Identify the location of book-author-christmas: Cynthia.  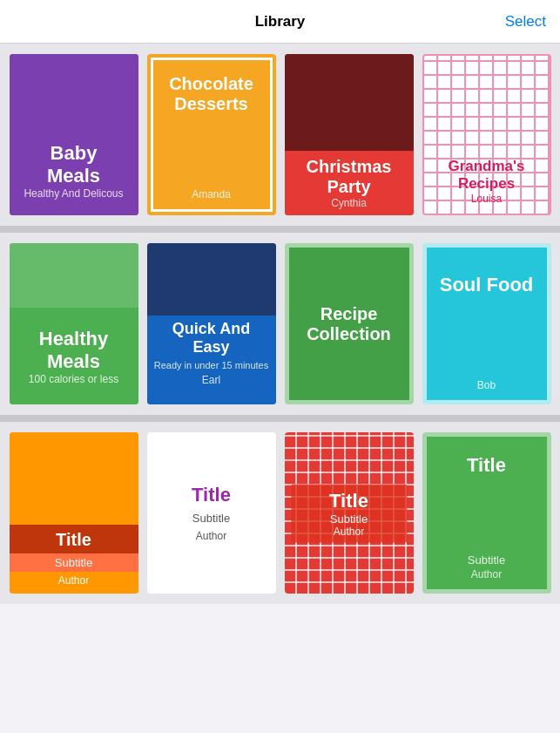
(348, 203).